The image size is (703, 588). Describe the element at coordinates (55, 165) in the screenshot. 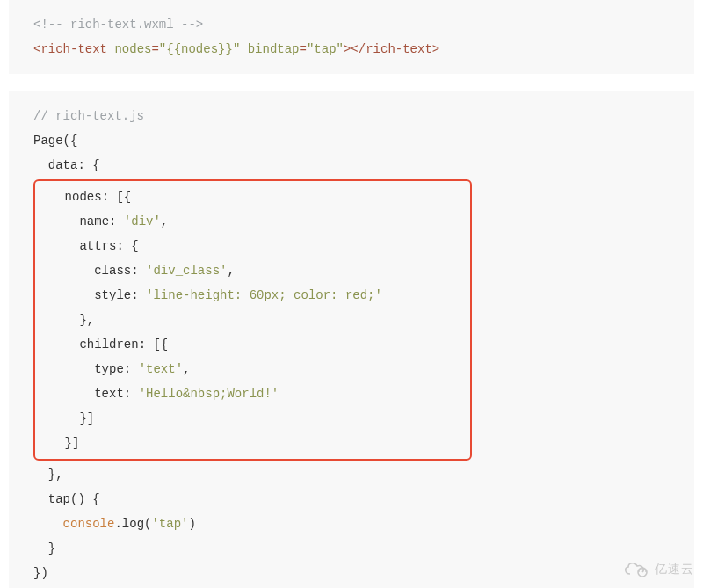

I see `data-key: data` at that location.